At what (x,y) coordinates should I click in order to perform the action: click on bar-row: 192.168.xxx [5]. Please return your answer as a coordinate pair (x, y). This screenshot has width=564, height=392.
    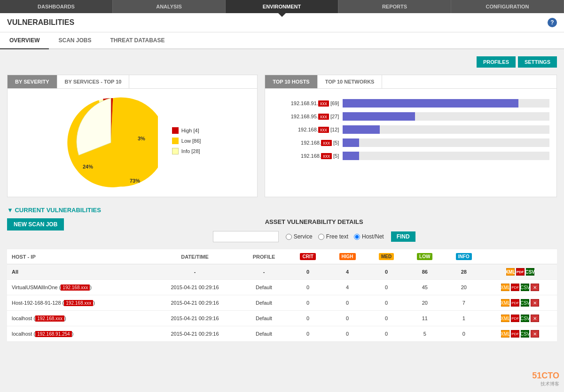
    Looking at the image, I should click on (411, 143).